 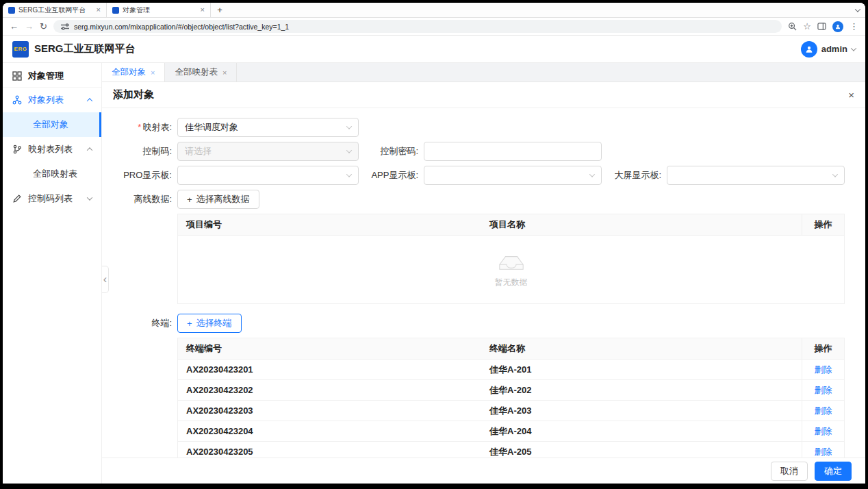 What do you see at coordinates (209, 323) in the screenshot?
I see `select-terminal-button: + 选择终端` at bounding box center [209, 323].